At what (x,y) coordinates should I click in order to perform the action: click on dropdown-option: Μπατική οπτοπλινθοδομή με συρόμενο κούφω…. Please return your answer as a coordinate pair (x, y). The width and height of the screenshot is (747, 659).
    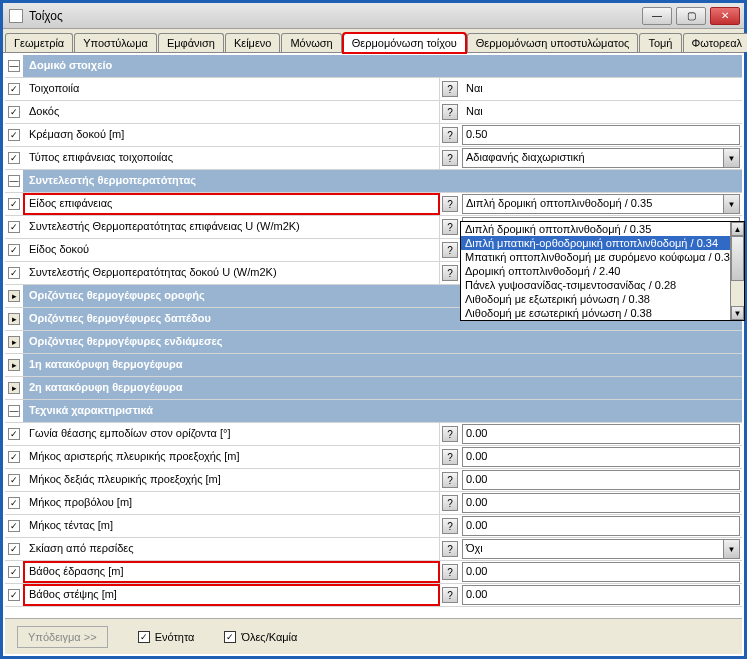
    Looking at the image, I should click on (602, 257).